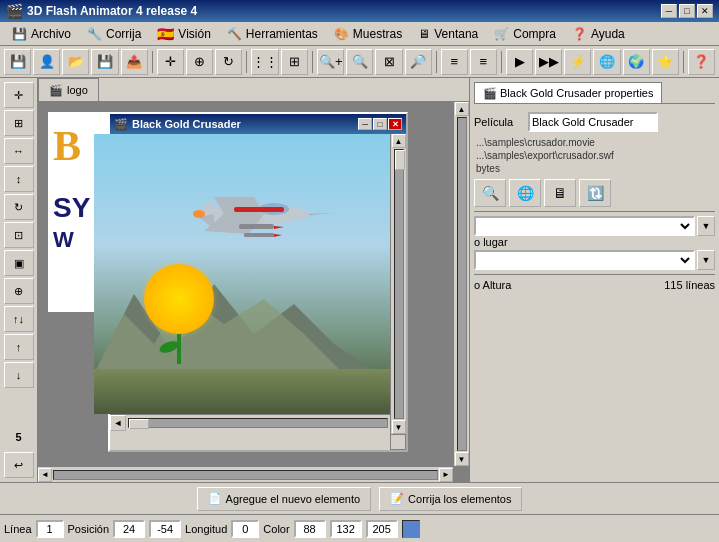 This screenshot has width=719, height=542. Describe the element at coordinates (484, 62) in the screenshot. I see `view2-button: ≡` at that location.